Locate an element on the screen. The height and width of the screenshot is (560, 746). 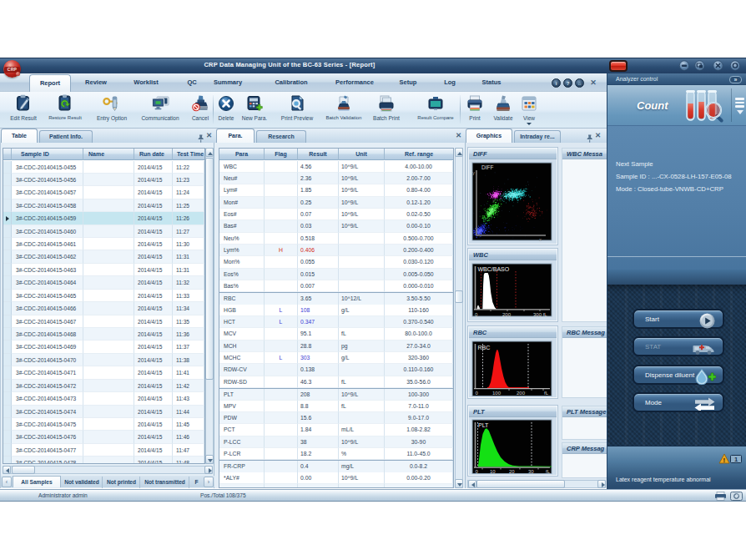
svg-text: DIFF is located at coordinates (487, 167).